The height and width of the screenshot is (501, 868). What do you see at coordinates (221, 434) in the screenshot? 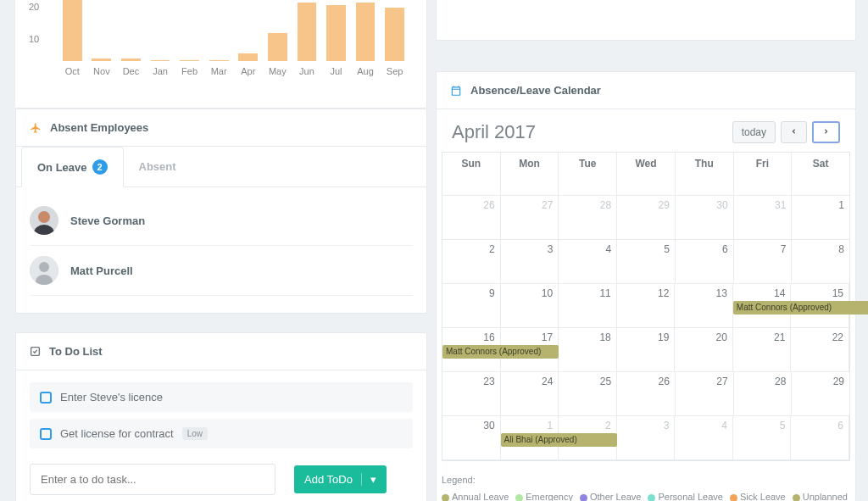
I see `todo-item: Get license for contractLow` at bounding box center [221, 434].